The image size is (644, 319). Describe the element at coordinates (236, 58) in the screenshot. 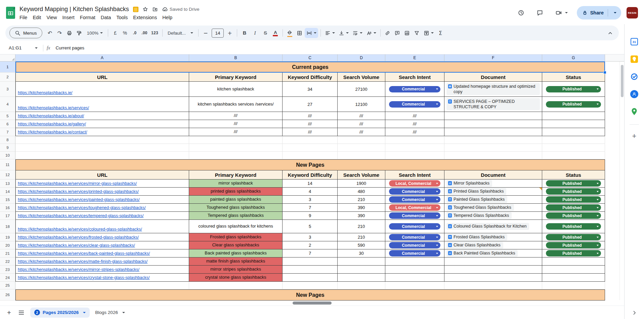

I see `column-header-B: B` at that location.